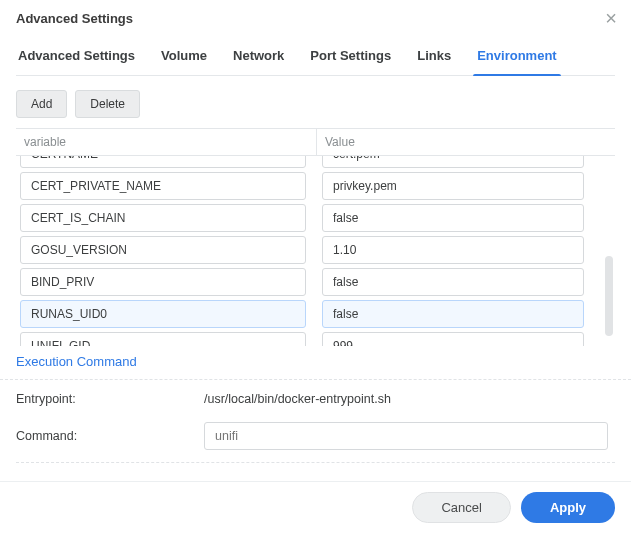  Describe the element at coordinates (611, 18) in the screenshot. I see `close-icon: ×` at that location.